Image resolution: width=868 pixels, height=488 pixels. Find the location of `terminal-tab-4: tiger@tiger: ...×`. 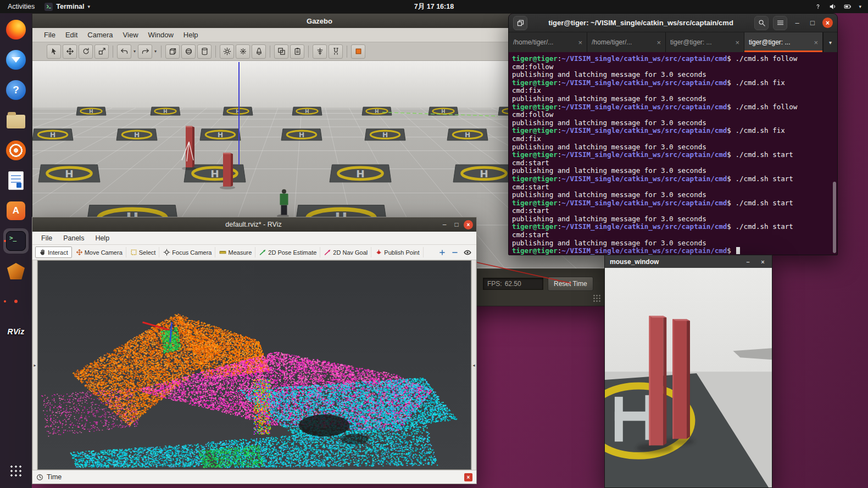

terminal-tab-4: tiger@tiger: ...× is located at coordinates (783, 42).